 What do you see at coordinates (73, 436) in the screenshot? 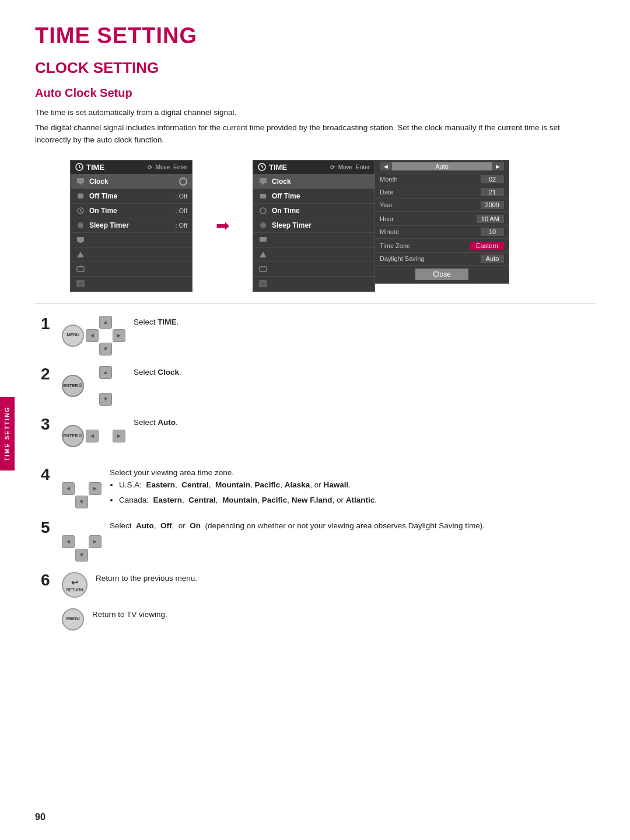
I see `enter-btn-step3: ENTER⊙` at bounding box center [73, 436].